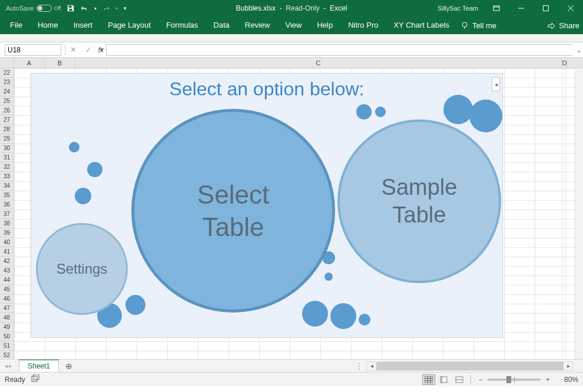 The image size is (583, 392). I want to click on row-header: 22, so click(7, 73).